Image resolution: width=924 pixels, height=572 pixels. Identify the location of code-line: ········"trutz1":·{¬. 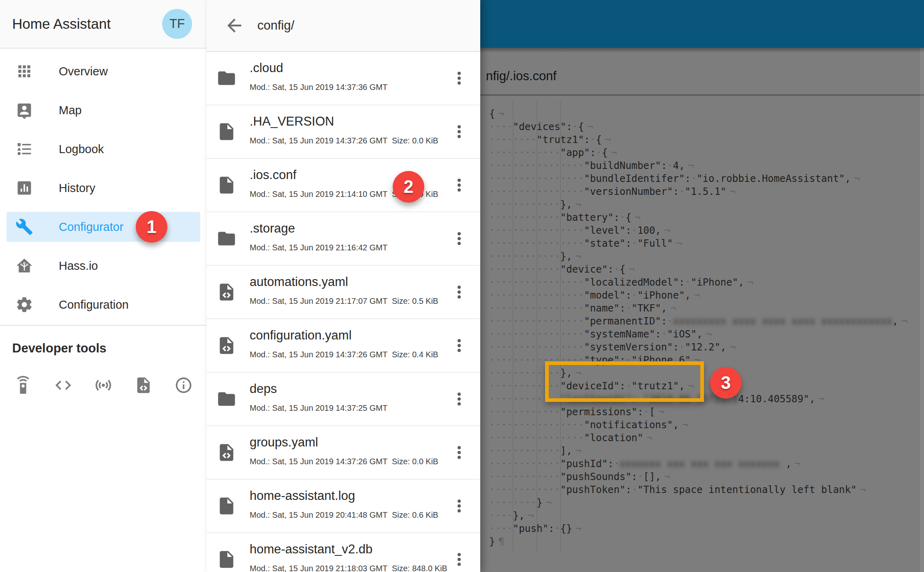
(698, 140).